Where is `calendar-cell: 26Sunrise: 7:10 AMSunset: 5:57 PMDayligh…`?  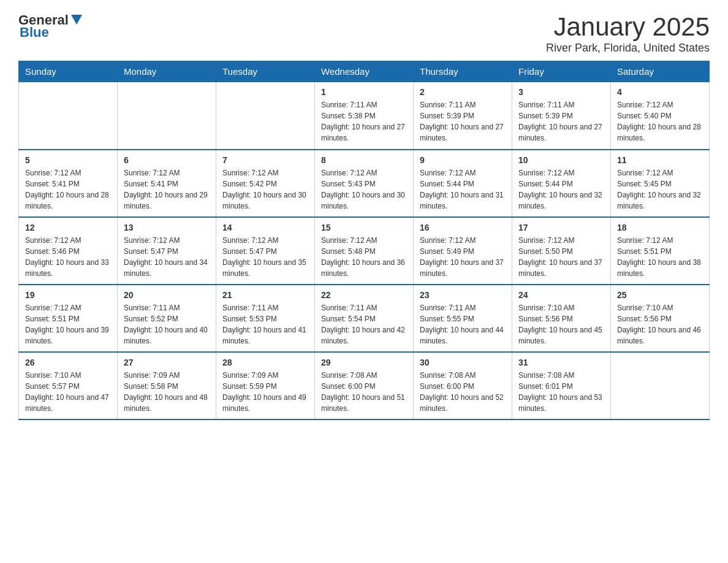
calendar-cell: 26Sunrise: 7:10 AMSunset: 5:57 PMDayligh… is located at coordinates (69, 386).